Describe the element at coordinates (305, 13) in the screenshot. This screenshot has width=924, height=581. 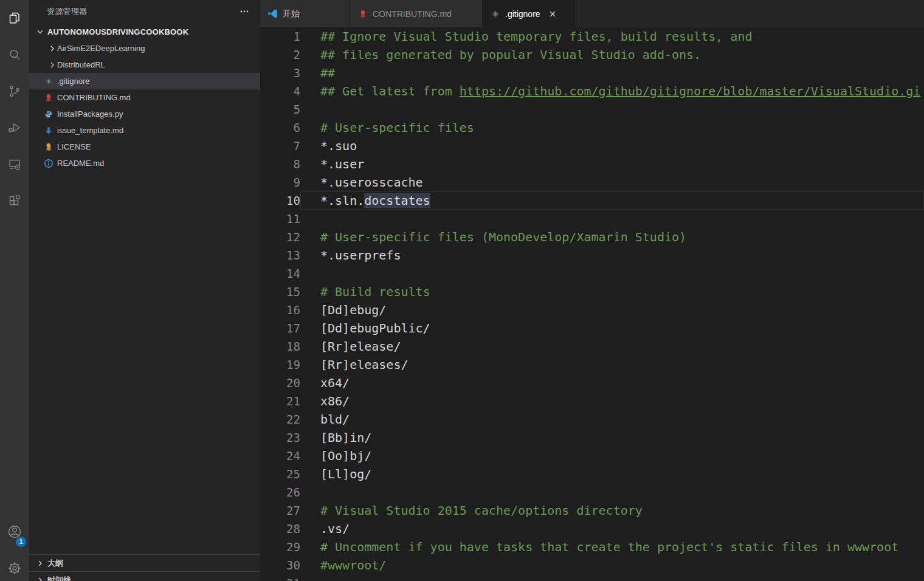
I see `tab-welcome: 开始` at that location.